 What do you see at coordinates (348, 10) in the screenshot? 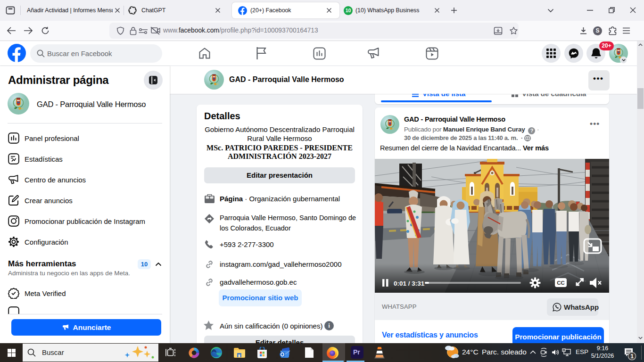
I see `svg-text: 10` at bounding box center [348, 10].